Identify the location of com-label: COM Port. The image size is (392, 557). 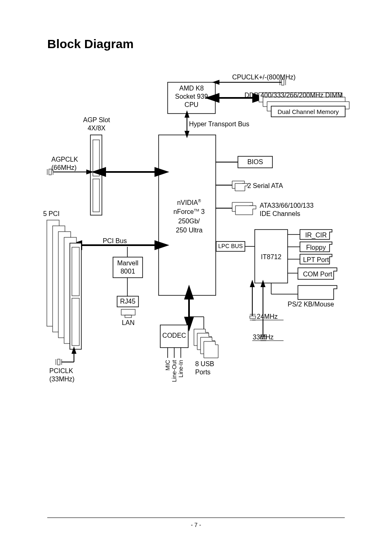
(318, 275).